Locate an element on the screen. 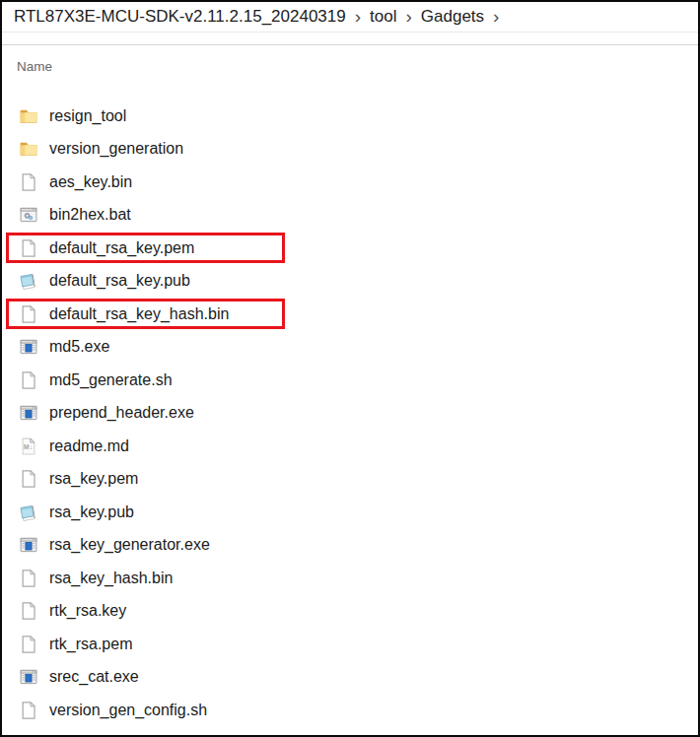 Image resolution: width=700 pixels, height=737 pixels. file-row: version_gen_config.sh is located at coordinates (350, 710).